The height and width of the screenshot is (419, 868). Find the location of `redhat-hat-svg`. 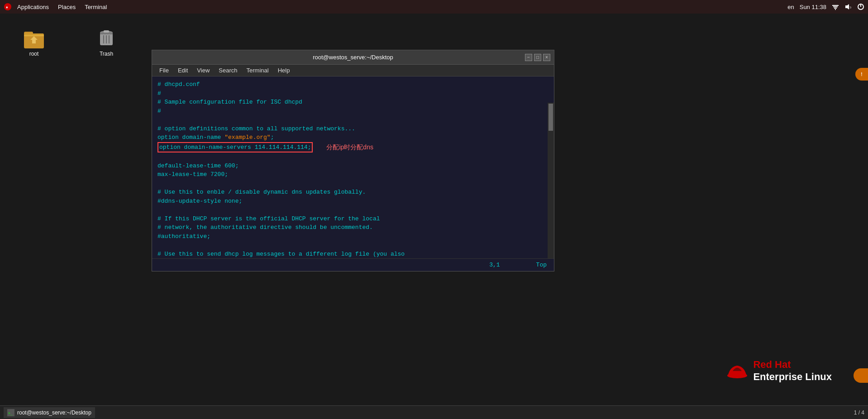

redhat-hat-svg is located at coordinates (737, 371).